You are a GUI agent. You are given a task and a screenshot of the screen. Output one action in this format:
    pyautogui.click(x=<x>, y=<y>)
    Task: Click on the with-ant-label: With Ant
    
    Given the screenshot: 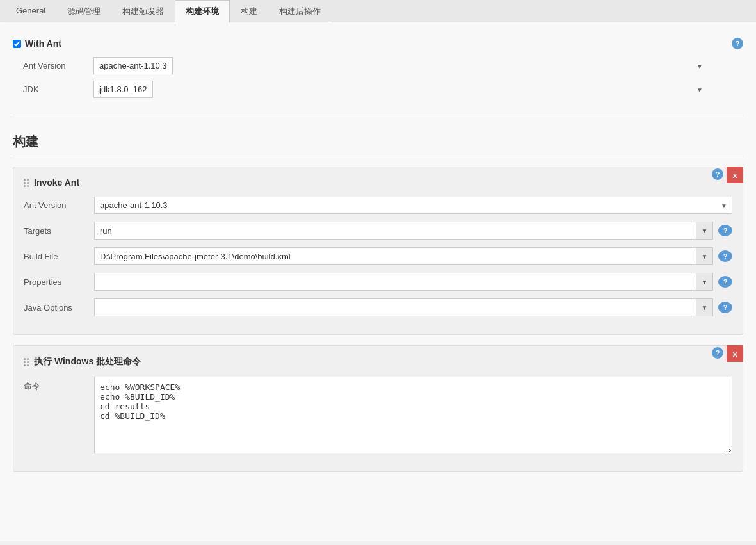 What is the action you would take?
    pyautogui.click(x=44, y=44)
    